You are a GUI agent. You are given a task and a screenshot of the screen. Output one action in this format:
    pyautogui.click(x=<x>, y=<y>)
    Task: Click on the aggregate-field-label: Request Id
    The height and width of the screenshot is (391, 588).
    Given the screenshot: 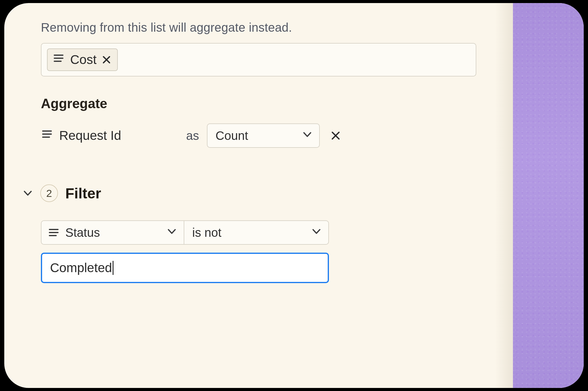 What is the action you would take?
    pyautogui.click(x=90, y=136)
    